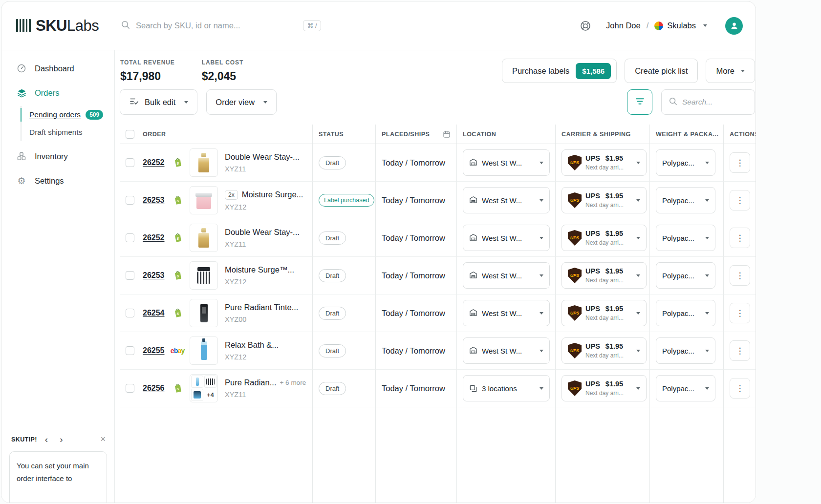 The width and height of the screenshot is (821, 504). What do you see at coordinates (730, 71) in the screenshot?
I see `more-button: More` at bounding box center [730, 71].